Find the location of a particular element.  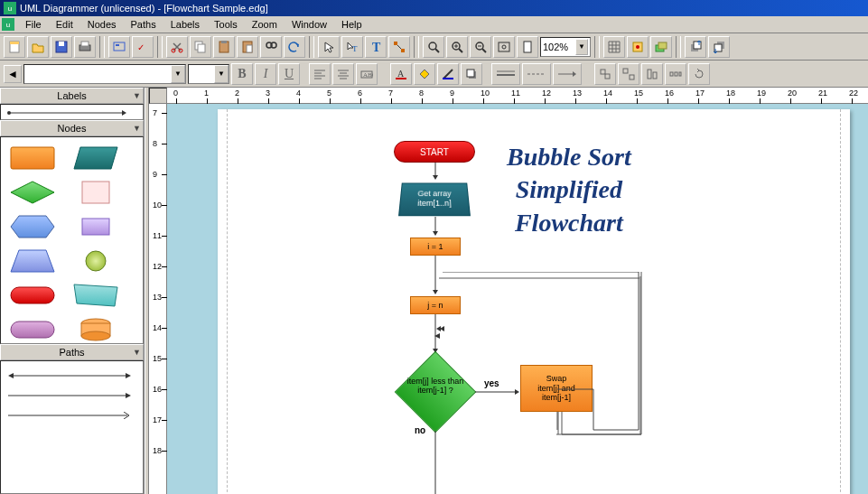

align-left-button is located at coordinates (320, 74).